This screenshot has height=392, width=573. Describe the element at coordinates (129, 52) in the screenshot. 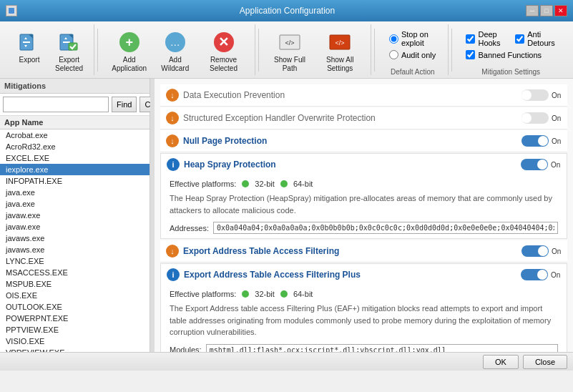

I see `add-application-button: + Add Application` at that location.